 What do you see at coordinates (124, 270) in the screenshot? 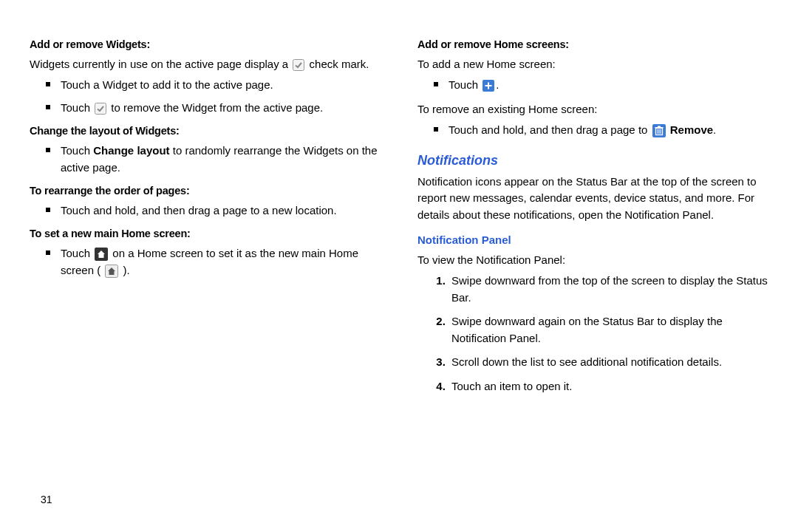
I see `text-fragment: ).` at bounding box center [124, 270].